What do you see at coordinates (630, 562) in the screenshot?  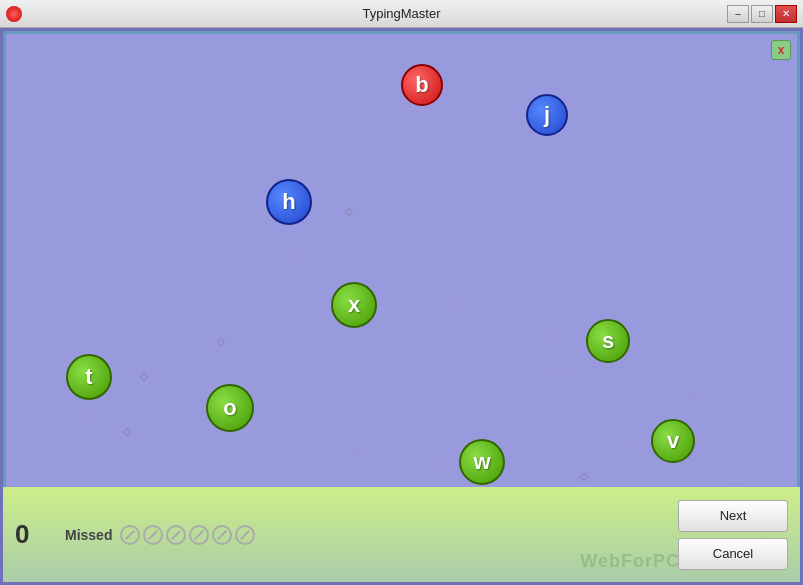 I see `watermark: WebForPC` at bounding box center [630, 562].